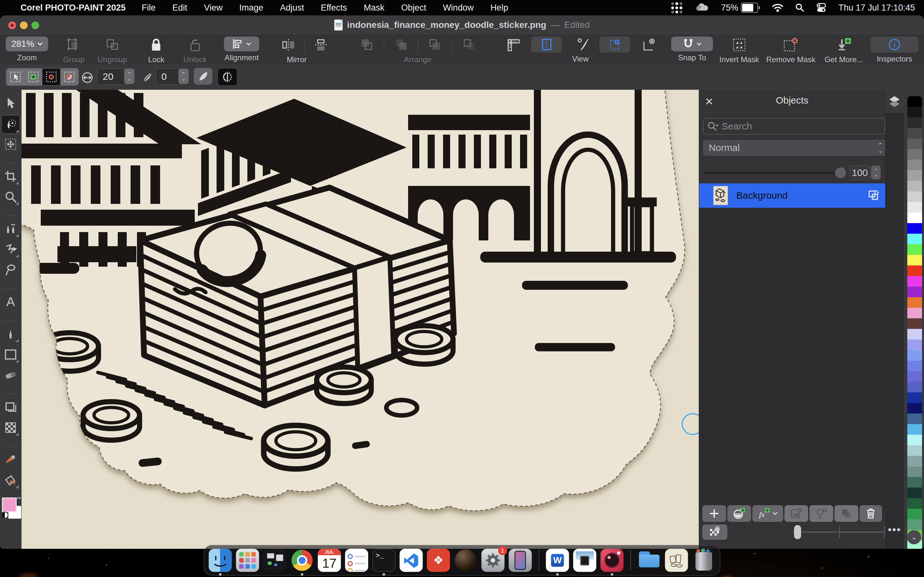  What do you see at coordinates (822, 8) in the screenshot?
I see `control-center-icon` at bounding box center [822, 8].